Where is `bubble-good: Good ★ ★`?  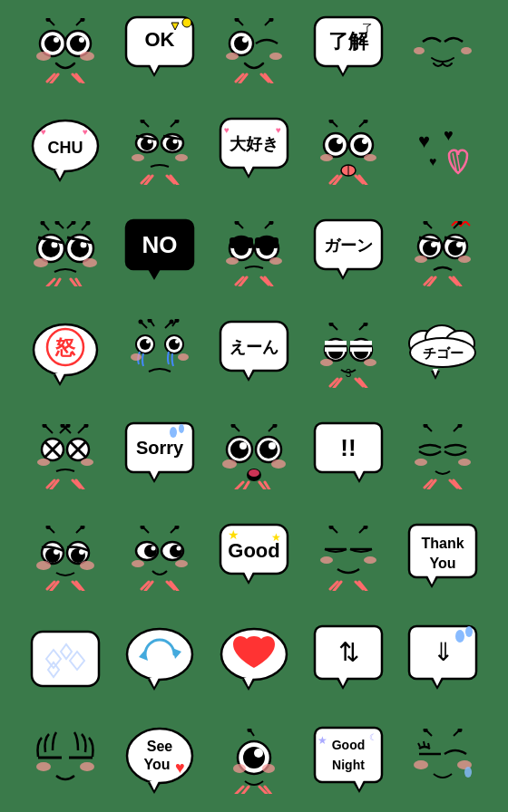 bubble-good: Good ★ ★ is located at coordinates (254, 558).